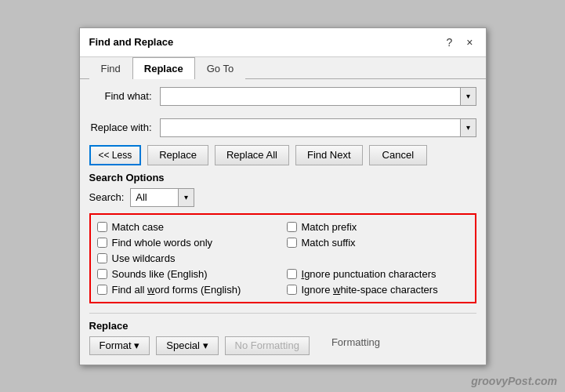 This screenshot has height=392, width=565. What do you see at coordinates (310, 96) in the screenshot?
I see `find-what-input` at bounding box center [310, 96].